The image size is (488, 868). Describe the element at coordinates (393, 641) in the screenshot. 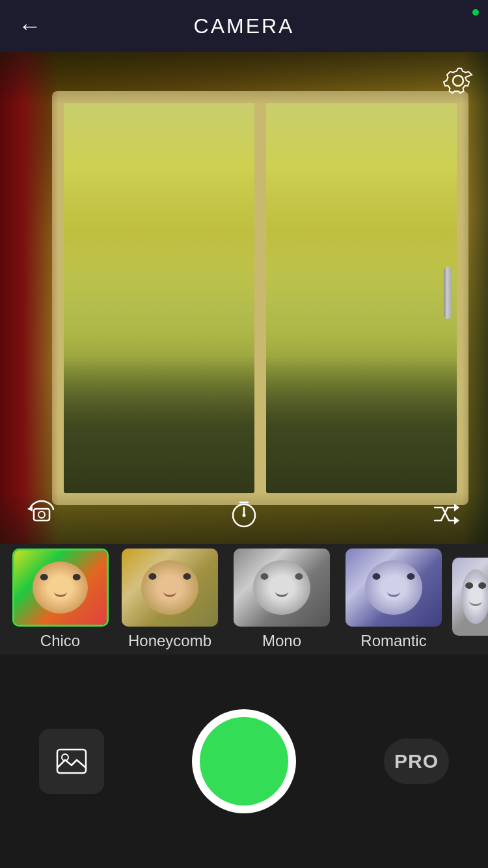

I see `filter-romantic-label: Romantic` at that location.